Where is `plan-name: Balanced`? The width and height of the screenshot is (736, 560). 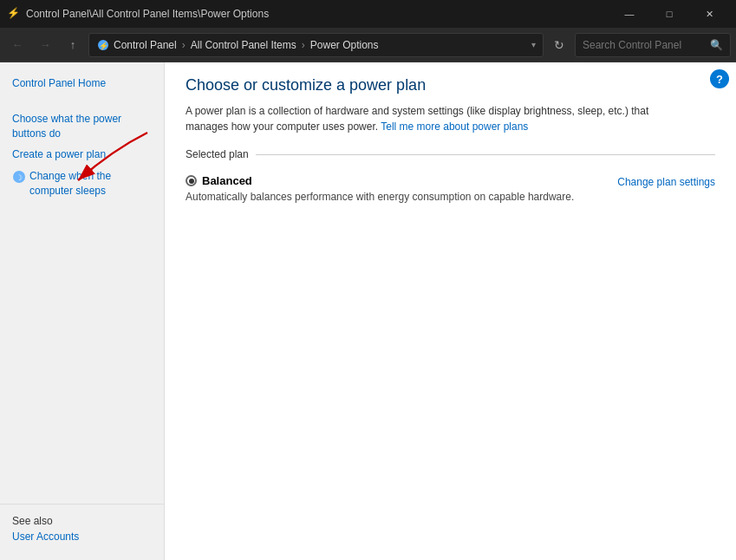 plan-name: Balanced is located at coordinates (380, 180).